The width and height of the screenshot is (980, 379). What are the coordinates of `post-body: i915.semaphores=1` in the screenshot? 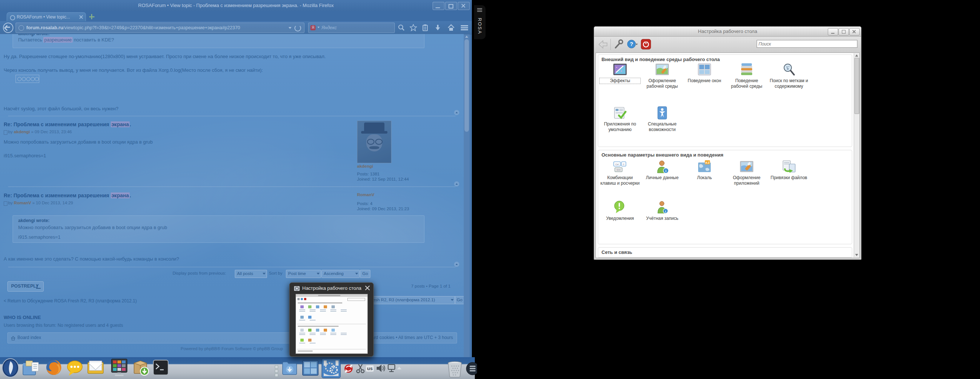 It's located at (25, 156).